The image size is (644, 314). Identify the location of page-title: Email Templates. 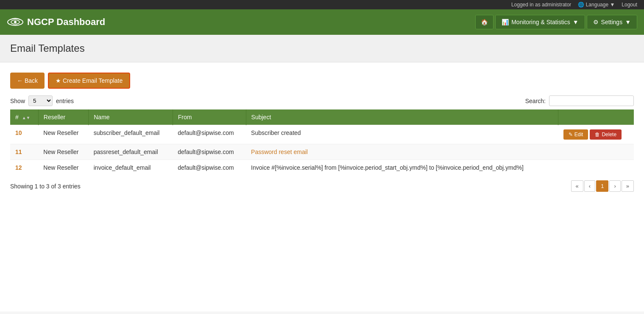
(322, 48).